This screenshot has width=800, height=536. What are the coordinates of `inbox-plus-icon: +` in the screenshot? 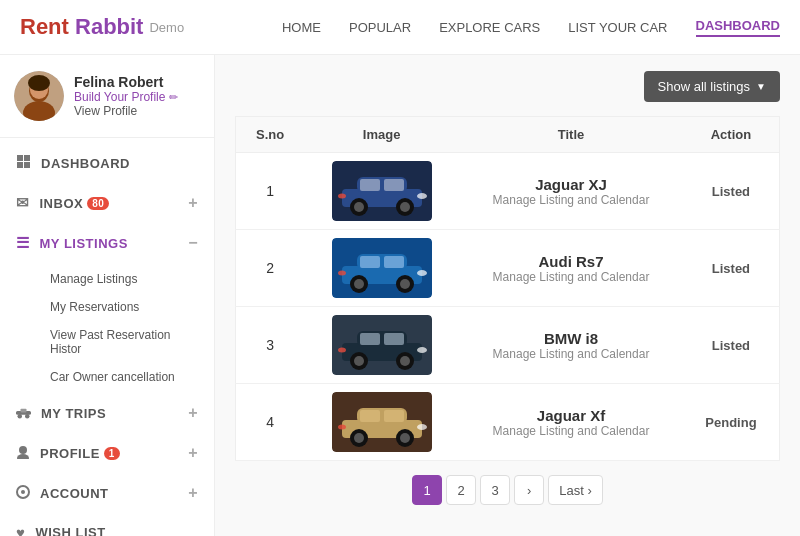 It's located at (193, 203).